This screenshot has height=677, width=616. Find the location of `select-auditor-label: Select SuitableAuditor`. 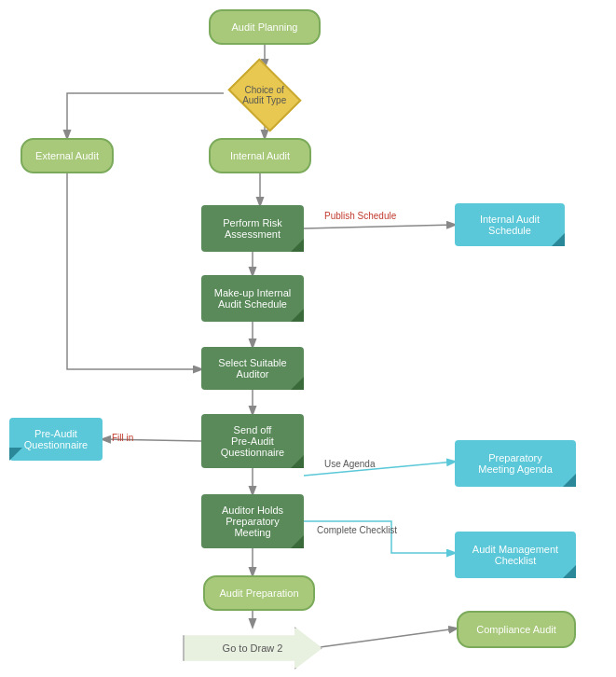

select-auditor-label: Select SuitableAuditor is located at coordinates (252, 368).